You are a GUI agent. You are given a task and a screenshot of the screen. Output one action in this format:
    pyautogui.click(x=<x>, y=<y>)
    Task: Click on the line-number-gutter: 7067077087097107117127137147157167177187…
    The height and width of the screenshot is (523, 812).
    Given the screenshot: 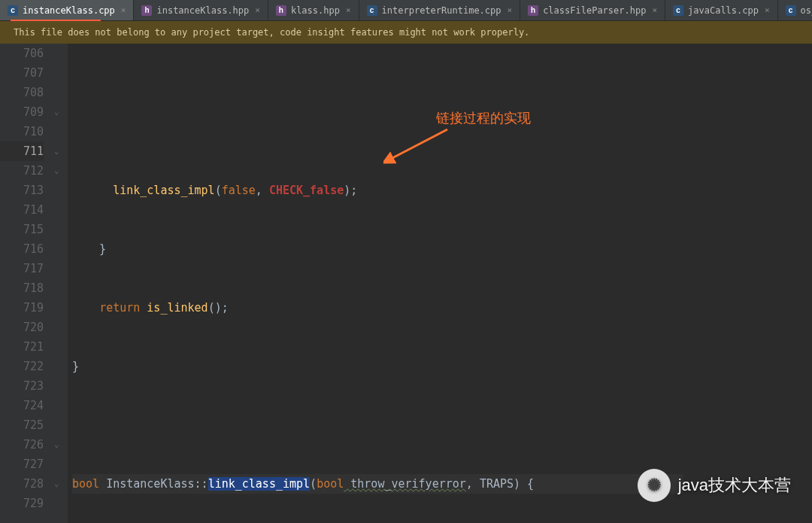 What is the action you would take?
    pyautogui.click(x=26, y=283)
    